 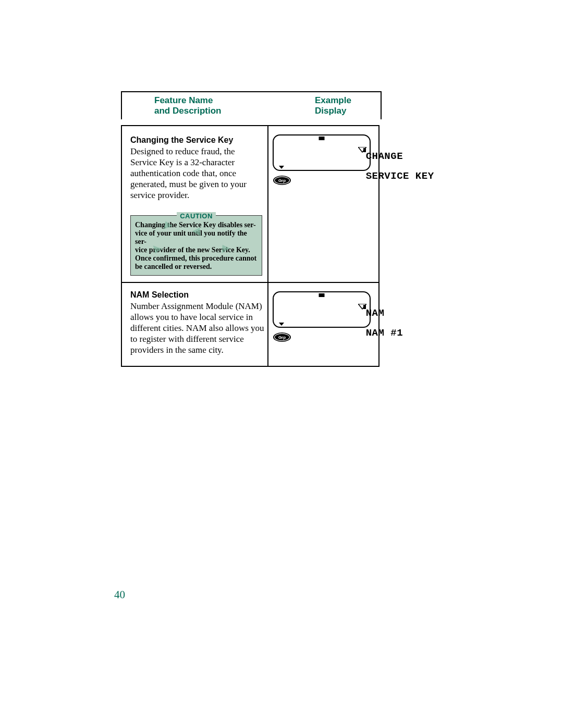 I want to click on display-line2: NAM #1, so click(x=385, y=333).